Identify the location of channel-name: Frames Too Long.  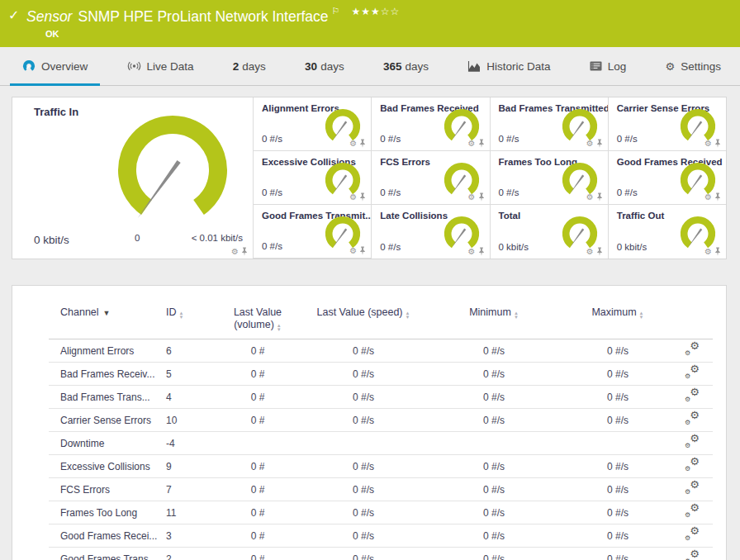
(107, 513).